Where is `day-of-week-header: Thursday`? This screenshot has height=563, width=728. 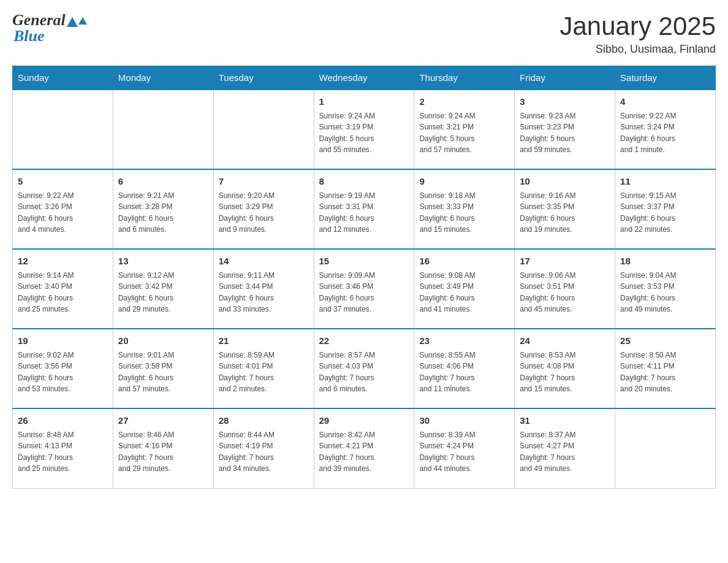 day-of-week-header: Thursday is located at coordinates (464, 79).